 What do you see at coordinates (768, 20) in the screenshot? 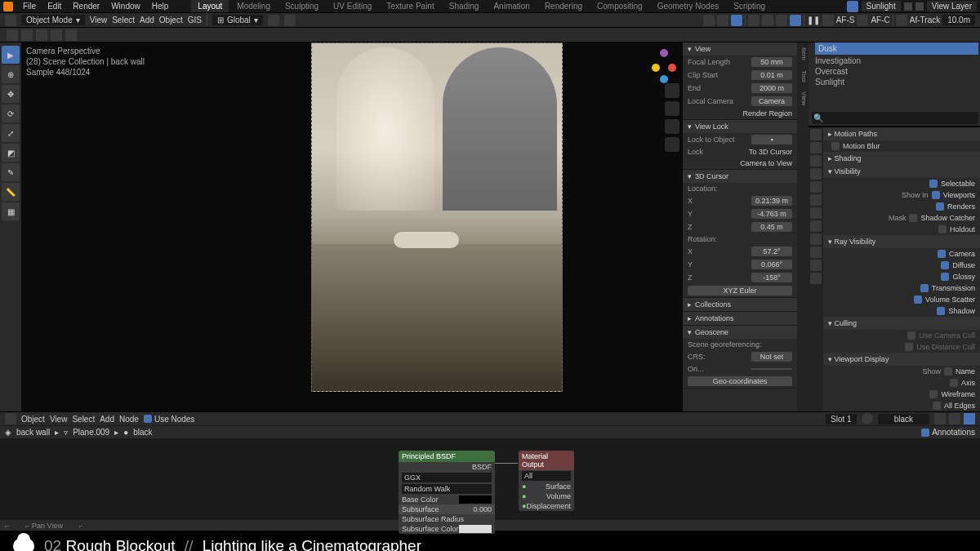
I see `shade-solid-icon` at bounding box center [768, 20].